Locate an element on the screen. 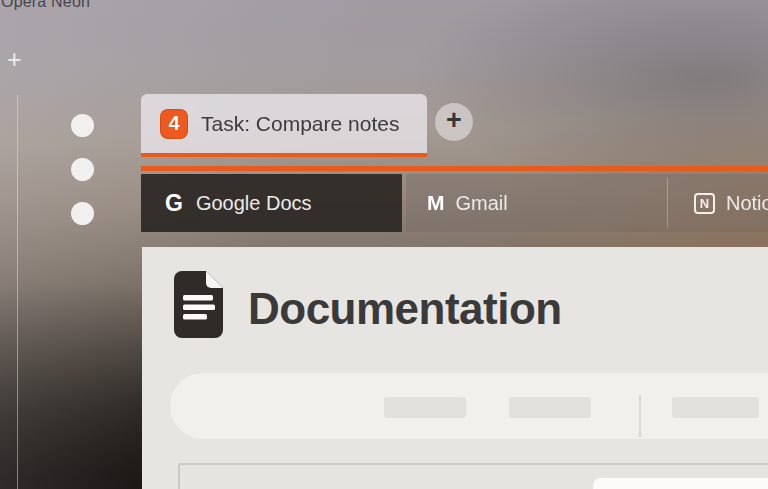 Image resolution: width=768 pixels, height=489 pixels. gmail-m-icon: M is located at coordinates (436, 203).